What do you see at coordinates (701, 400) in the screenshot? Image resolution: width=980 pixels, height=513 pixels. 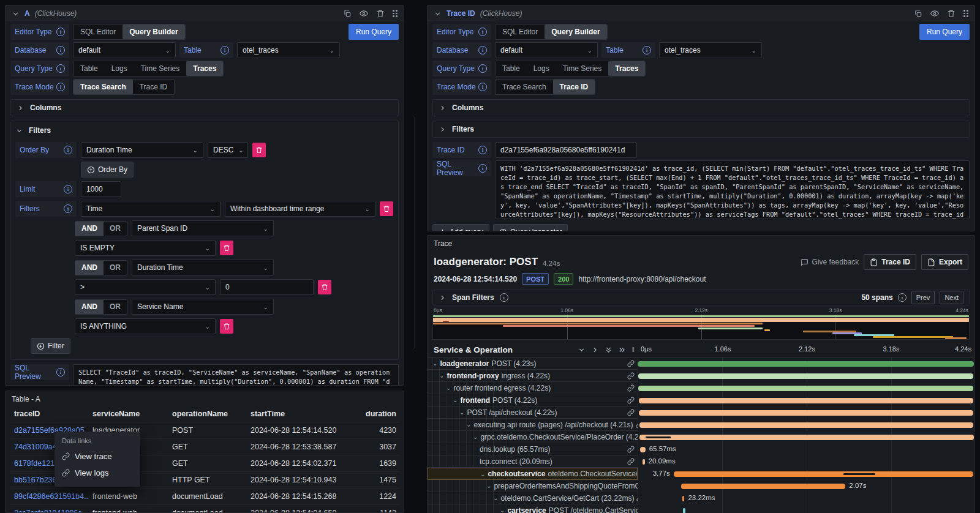 I see `span-row: ⌄frontendPOST (4.22s)` at bounding box center [701, 400].